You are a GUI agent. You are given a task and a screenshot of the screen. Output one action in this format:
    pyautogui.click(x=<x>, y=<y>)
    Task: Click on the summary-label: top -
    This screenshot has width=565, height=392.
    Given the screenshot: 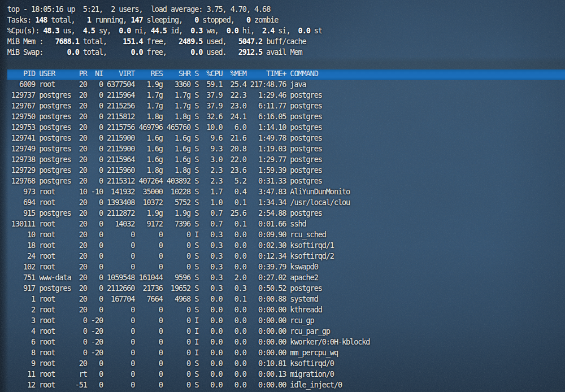 What is the action you would take?
    pyautogui.click(x=19, y=9)
    